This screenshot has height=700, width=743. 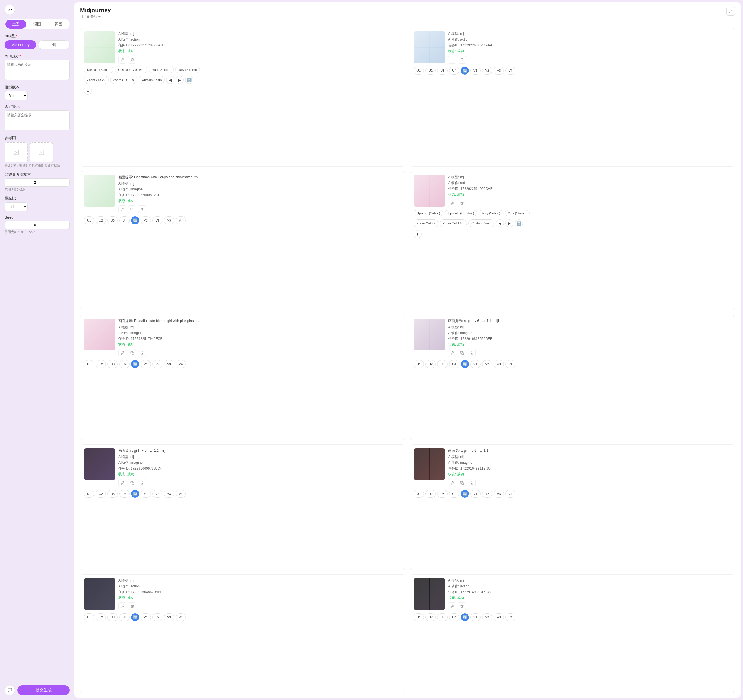 I want to click on model-midjourney: Midjourney, so click(x=20, y=45).